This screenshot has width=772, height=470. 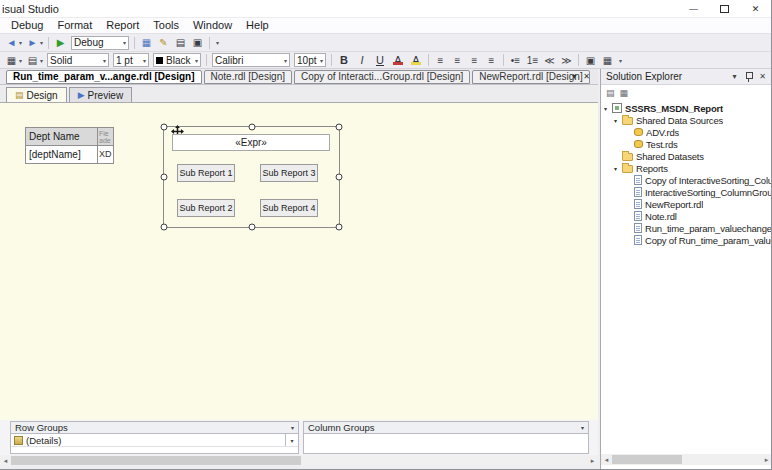 I want to click on bullets-button: •≡, so click(x=516, y=60).